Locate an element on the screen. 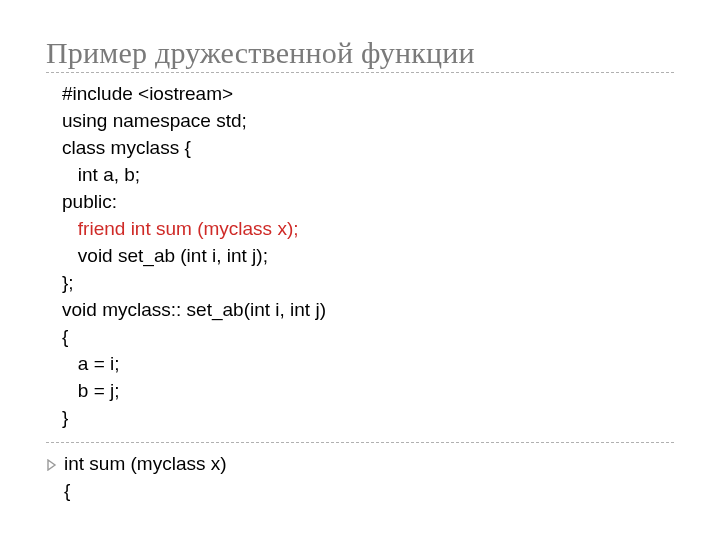  chevron-right-icon is located at coordinates (52, 466).